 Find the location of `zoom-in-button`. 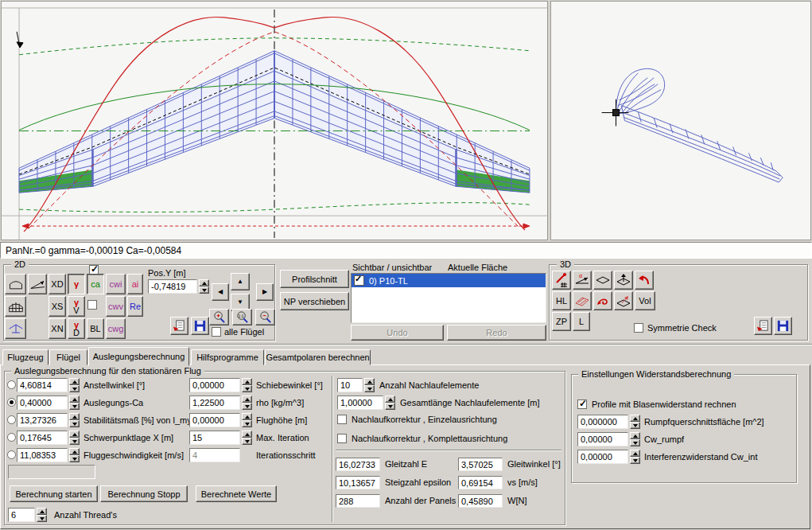

zoom-in-button is located at coordinates (220, 317).